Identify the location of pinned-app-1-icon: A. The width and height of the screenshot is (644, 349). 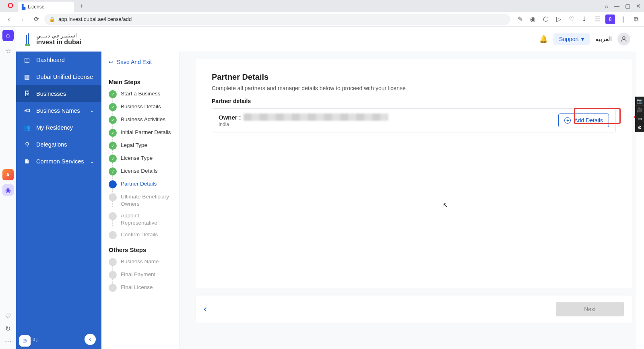
(8, 175).